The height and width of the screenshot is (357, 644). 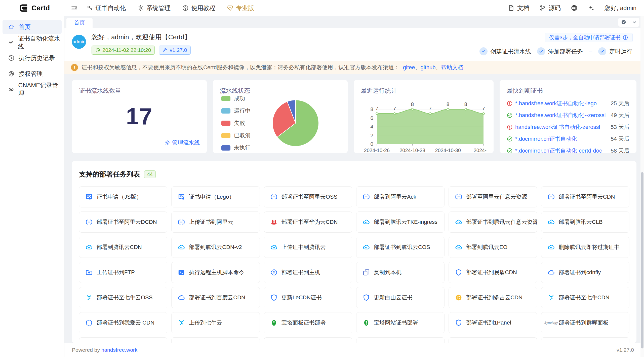 What do you see at coordinates (556, 103) in the screenshot?
I see `cert-name-link: *.handsfree.work证书自动化-lego` at bounding box center [556, 103].